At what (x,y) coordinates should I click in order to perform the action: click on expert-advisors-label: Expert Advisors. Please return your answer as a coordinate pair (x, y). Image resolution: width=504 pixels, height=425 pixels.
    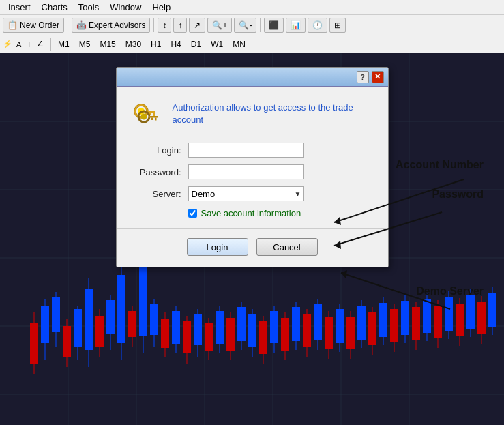
    Looking at the image, I should click on (117, 25).